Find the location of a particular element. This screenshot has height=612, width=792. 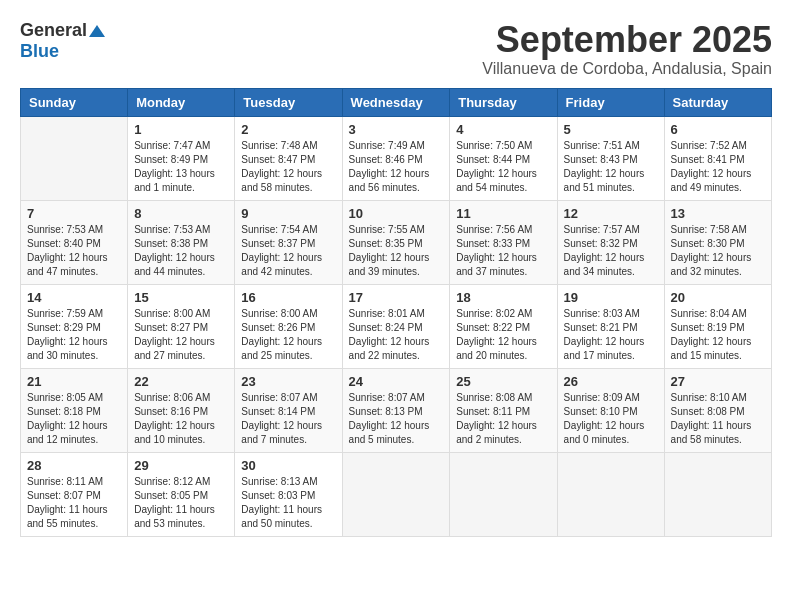

calendar-cell: 26Sunrise: 8:09 AM Sunset: 8:10 PM Dayli… is located at coordinates (610, 410).